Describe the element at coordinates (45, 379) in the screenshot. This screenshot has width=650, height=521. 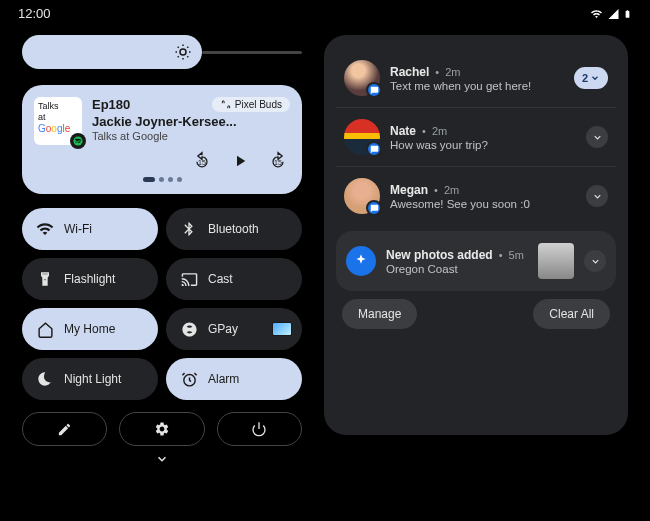
I see `moon-icon` at that location.